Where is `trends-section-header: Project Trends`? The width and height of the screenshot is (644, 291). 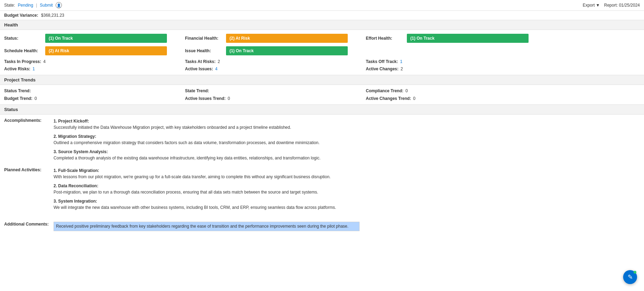
trends-section-header: Project Trends is located at coordinates (322, 80).